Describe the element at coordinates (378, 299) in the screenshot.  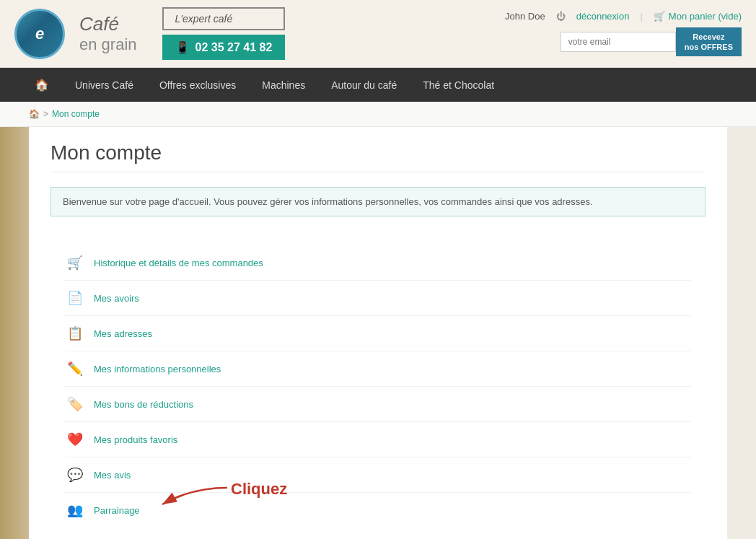
I see `list-item: 📄 Mes avoirs` at that location.